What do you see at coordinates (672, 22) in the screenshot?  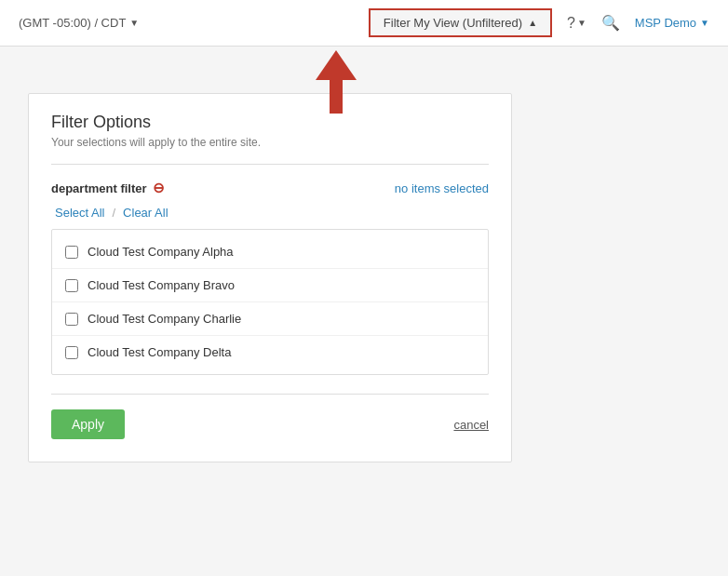 I see `user-menu: MSP Demo ▼` at bounding box center [672, 22].